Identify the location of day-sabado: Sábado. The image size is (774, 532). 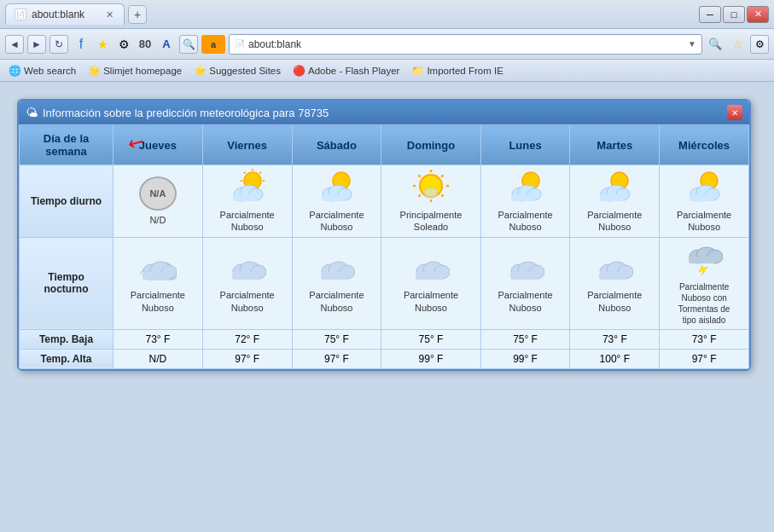
(336, 145).